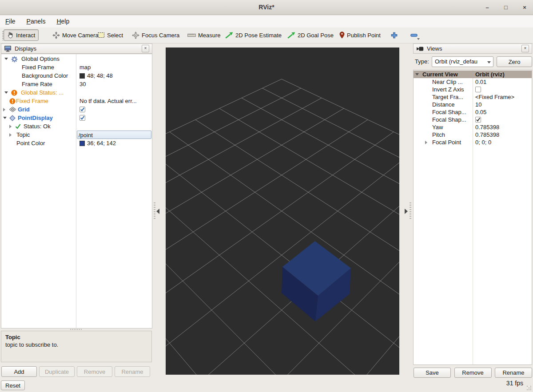  I want to click on tool-select: Select, so click(110, 35).